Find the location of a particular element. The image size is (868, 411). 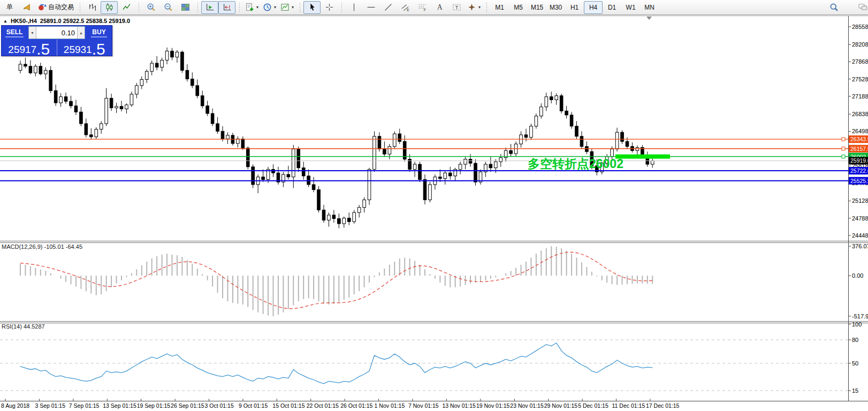

chart-shift-icon is located at coordinates (227, 7).